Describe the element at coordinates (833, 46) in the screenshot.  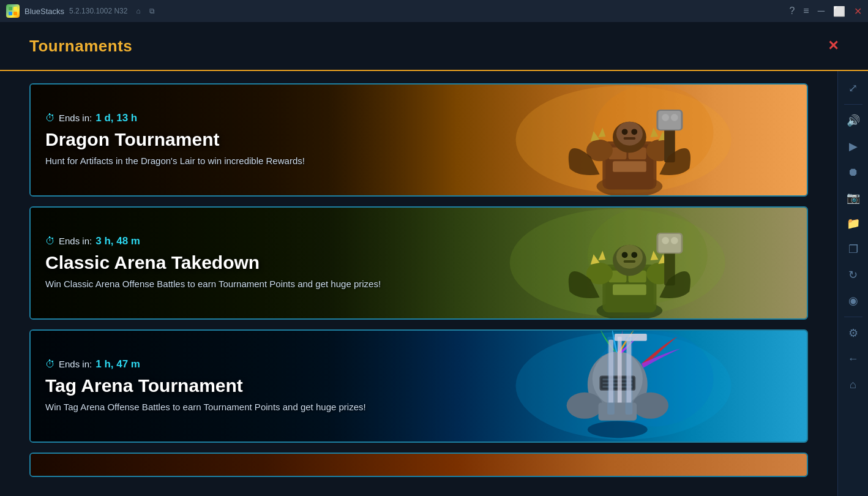
I see `header-close-btn: ✕` at that location.